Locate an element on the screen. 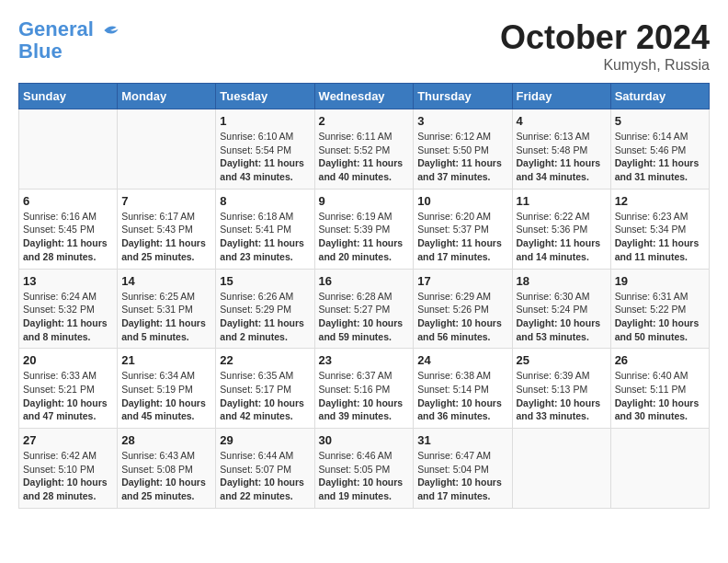 The width and height of the screenshot is (728, 563). calendar-cell: 12Sunrise: 6:23 AMSunset: 5:34 PMDayligh… is located at coordinates (660, 228).